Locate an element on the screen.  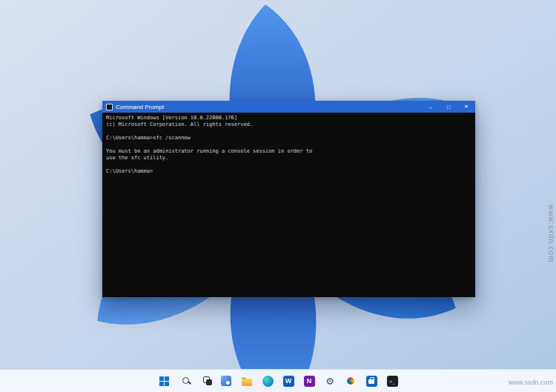
edge-browser-icon is located at coordinates (268, 381).